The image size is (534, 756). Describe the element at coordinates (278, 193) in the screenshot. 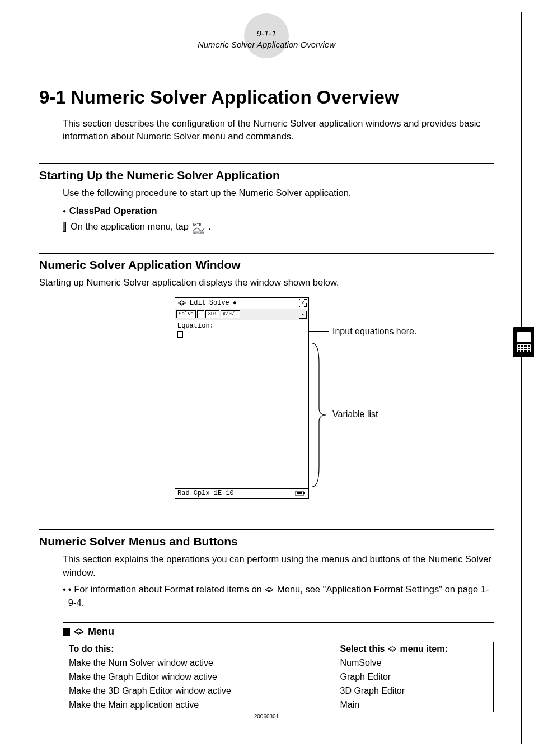

I see `startup-body: Use the following procedure to start up …` at that location.